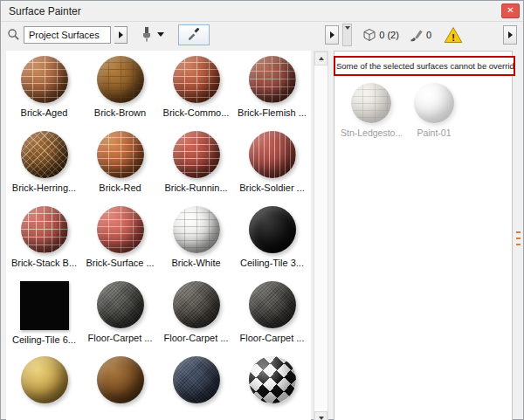 Image resolution: width=524 pixels, height=420 pixels. Describe the element at coordinates (321, 236) in the screenshot. I see `grid-scrollbar` at that location.